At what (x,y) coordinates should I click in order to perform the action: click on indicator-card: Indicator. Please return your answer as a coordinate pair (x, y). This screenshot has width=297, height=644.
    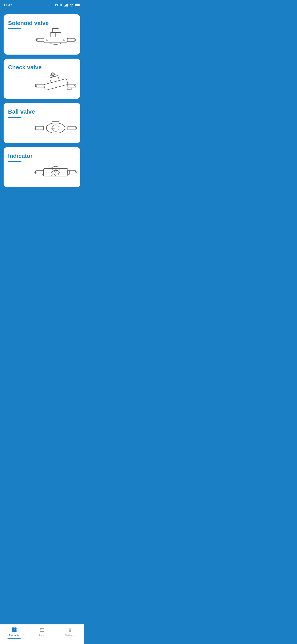
    Looking at the image, I should click on (42, 168).